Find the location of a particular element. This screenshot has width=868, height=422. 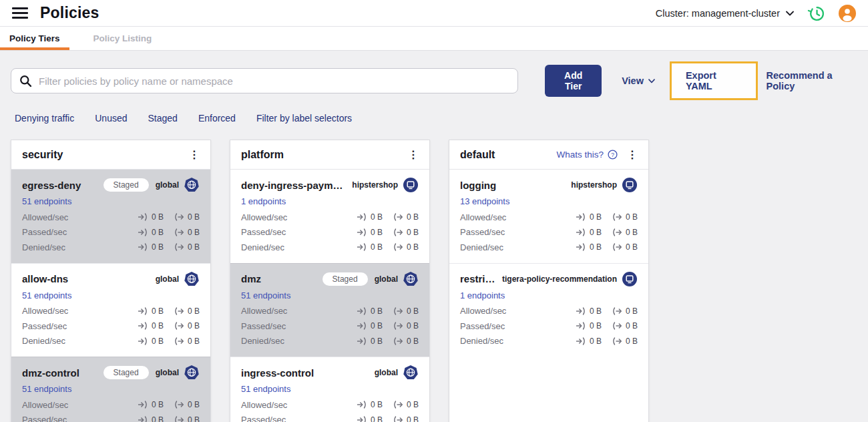

policy-name: dmz-control is located at coordinates (61, 373).